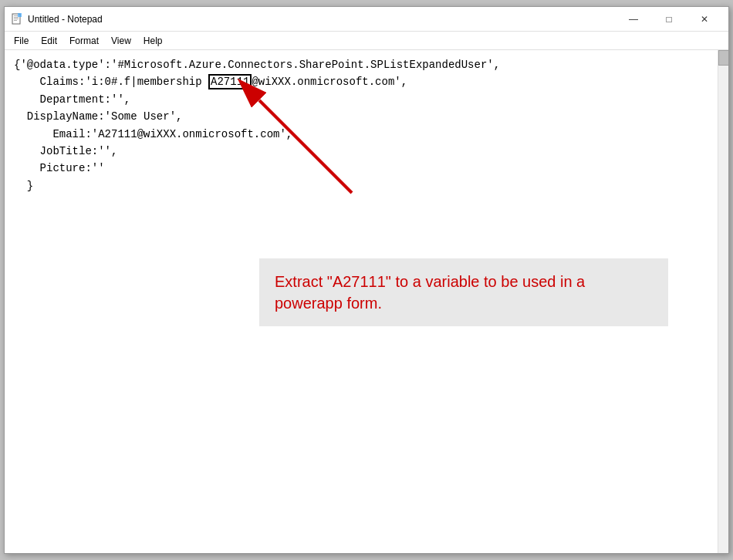 The height and width of the screenshot is (560, 733). I want to click on menu-file: File, so click(22, 41).